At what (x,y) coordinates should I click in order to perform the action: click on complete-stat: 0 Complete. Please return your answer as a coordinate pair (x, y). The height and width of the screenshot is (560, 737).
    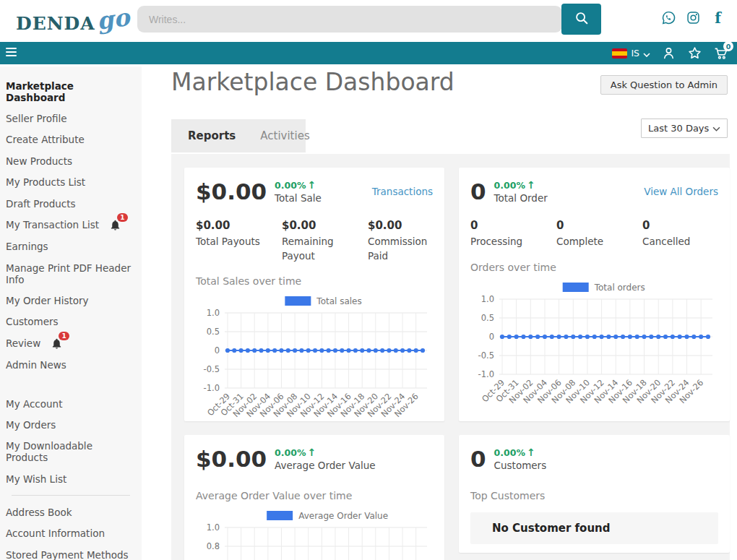
    Looking at the image, I should click on (600, 234).